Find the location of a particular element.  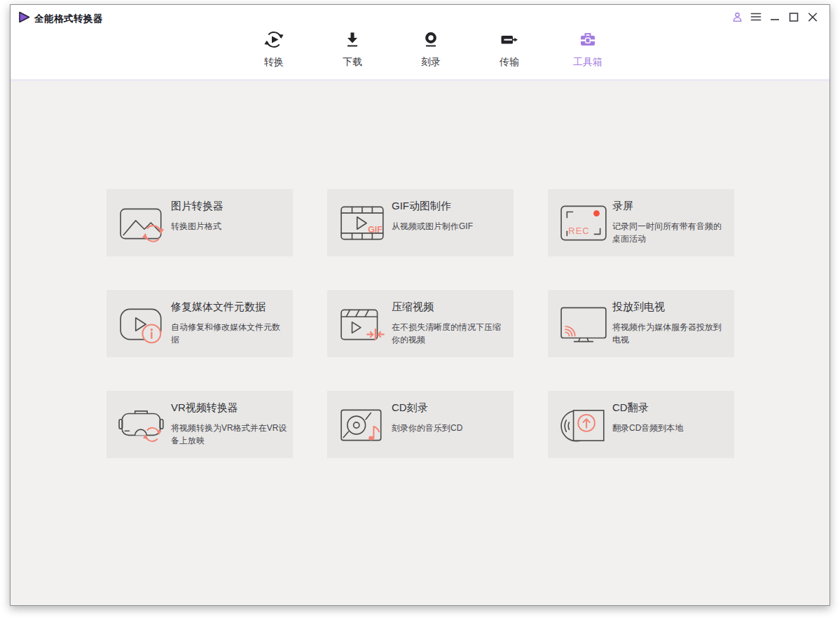

tab-download: 下载 is located at coordinates (352, 55).